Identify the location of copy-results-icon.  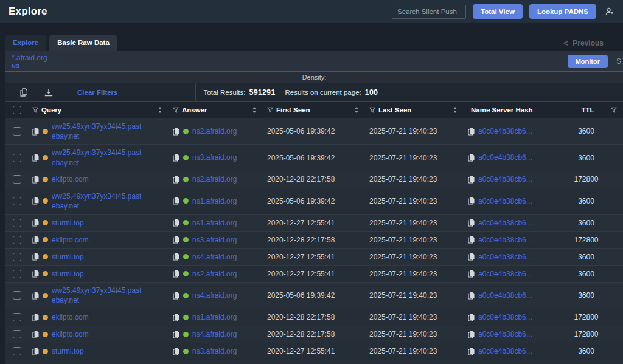
(24, 92).